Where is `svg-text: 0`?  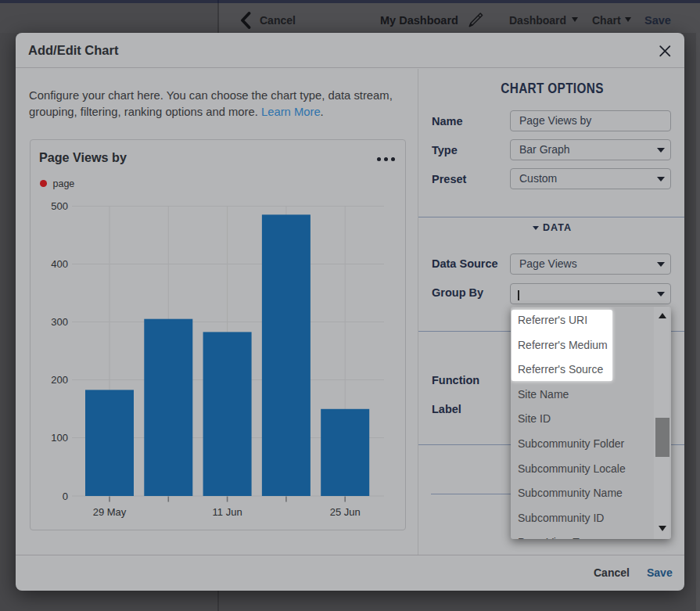
svg-text: 0 is located at coordinates (64, 496).